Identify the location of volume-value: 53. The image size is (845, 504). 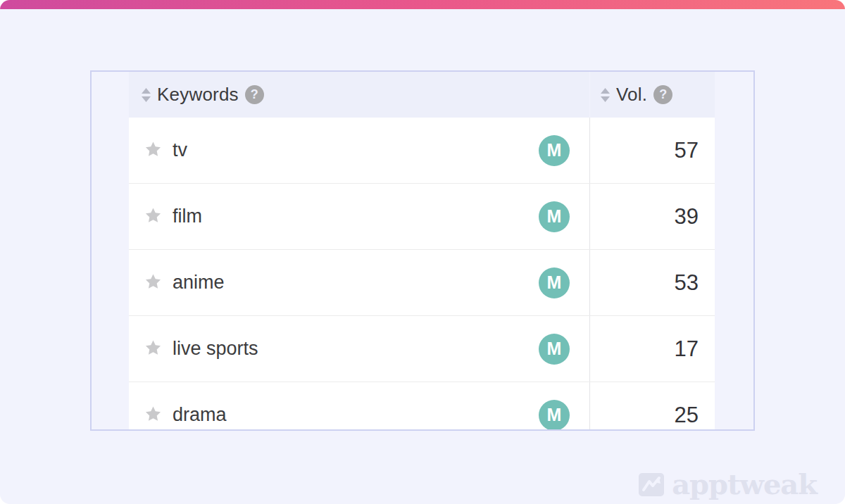
(652, 283).